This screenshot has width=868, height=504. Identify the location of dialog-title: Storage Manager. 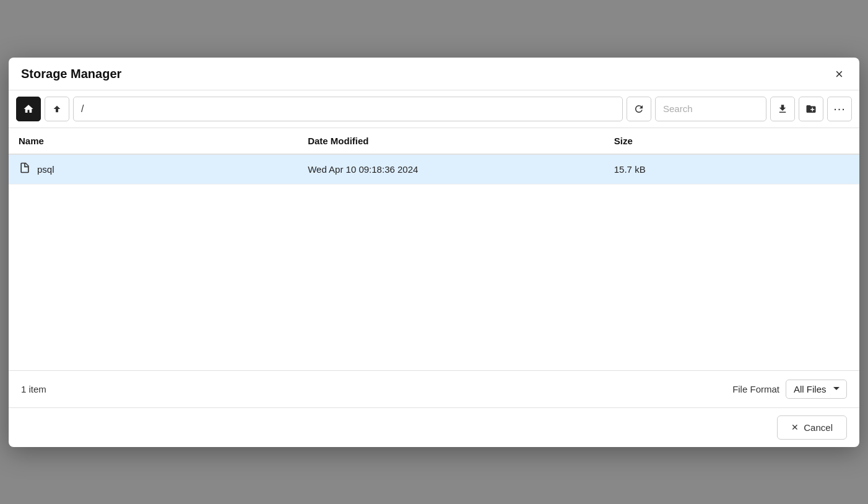
(71, 74).